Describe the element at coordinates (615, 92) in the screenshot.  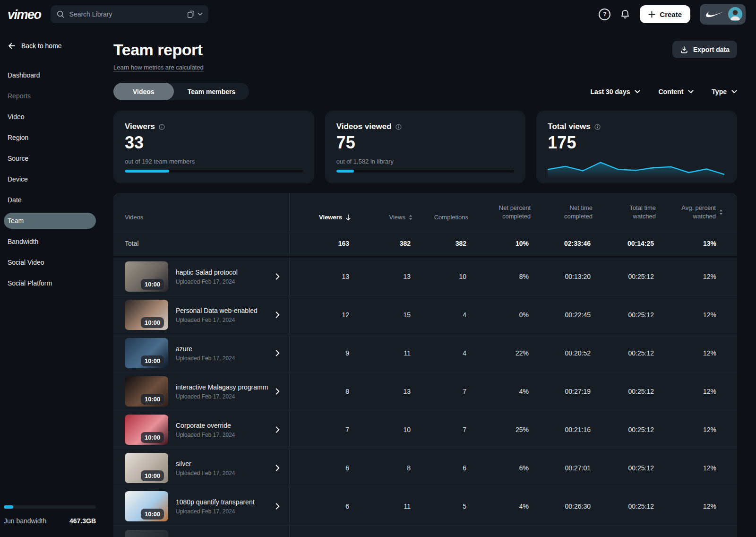
I see `filter-last-30-days: Last 30 days` at that location.